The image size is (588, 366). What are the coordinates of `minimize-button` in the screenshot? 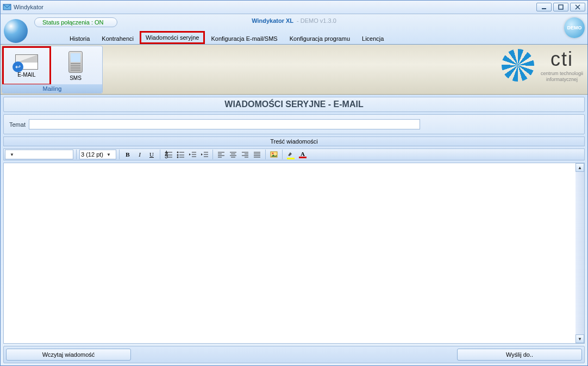 It's located at (544, 7).